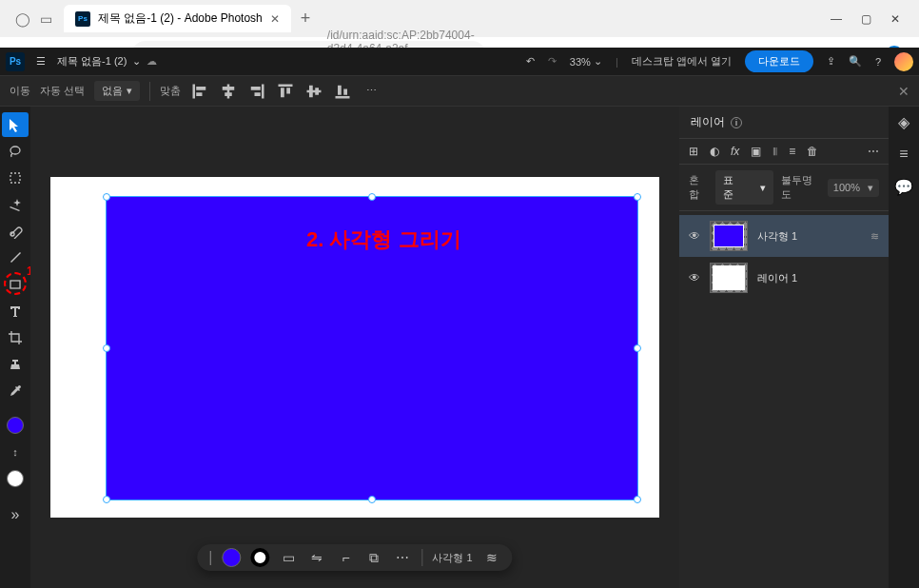 This screenshot has width=919, height=588. What do you see at coordinates (552, 61) in the screenshot?
I see `redo-icon: ↷` at bounding box center [552, 61].